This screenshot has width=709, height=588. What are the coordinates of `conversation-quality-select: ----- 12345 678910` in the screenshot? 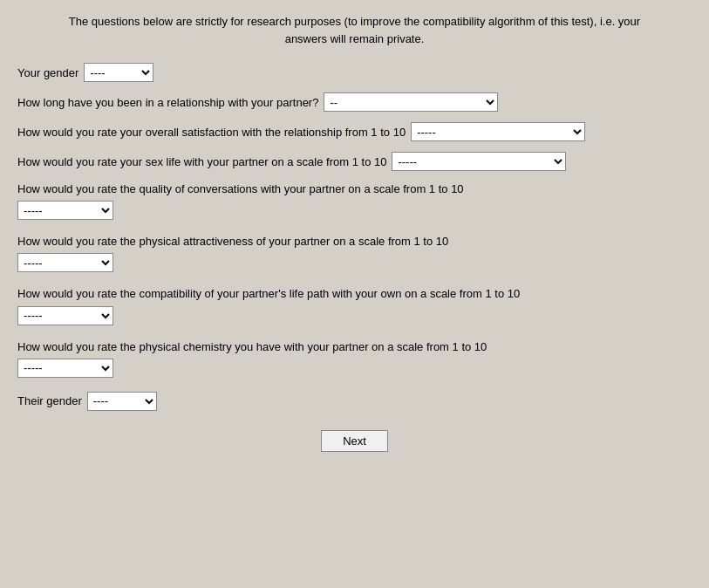 It's located at (65, 210).